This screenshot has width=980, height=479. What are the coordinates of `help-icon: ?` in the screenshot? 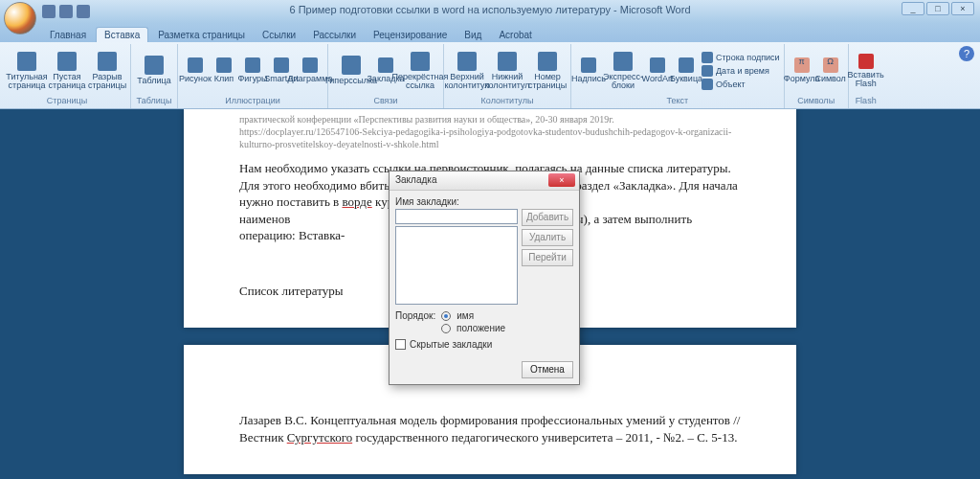 It's located at (967, 54).